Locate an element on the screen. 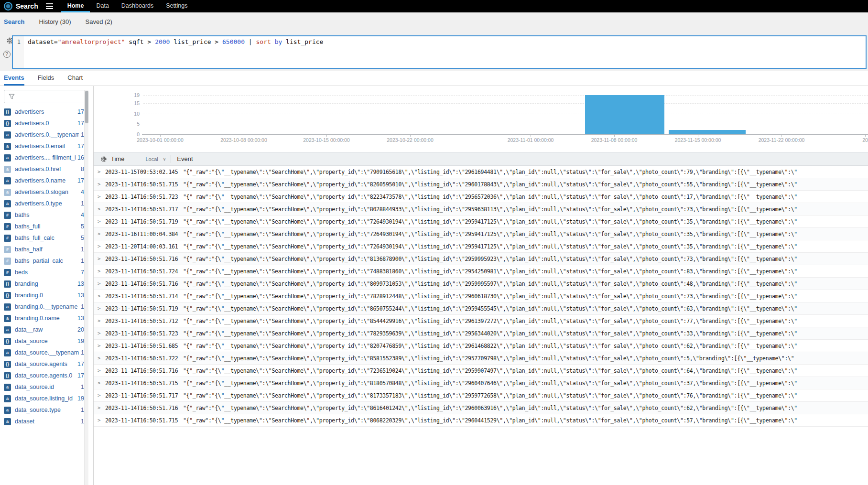  field-row-baths: #baths4 is located at coordinates (43, 215).